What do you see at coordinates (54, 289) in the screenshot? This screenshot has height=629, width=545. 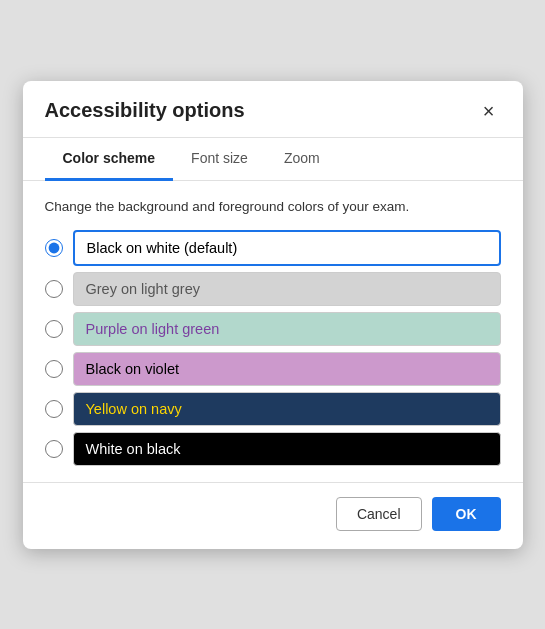 I see `radio-grey` at bounding box center [54, 289].